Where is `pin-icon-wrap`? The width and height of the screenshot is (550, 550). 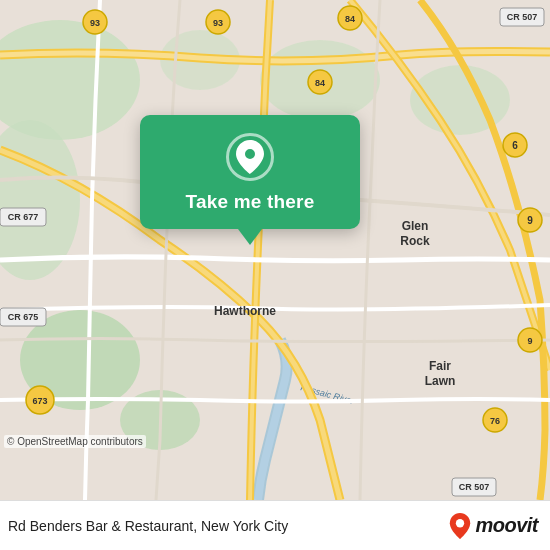 pin-icon-wrap is located at coordinates (250, 157).